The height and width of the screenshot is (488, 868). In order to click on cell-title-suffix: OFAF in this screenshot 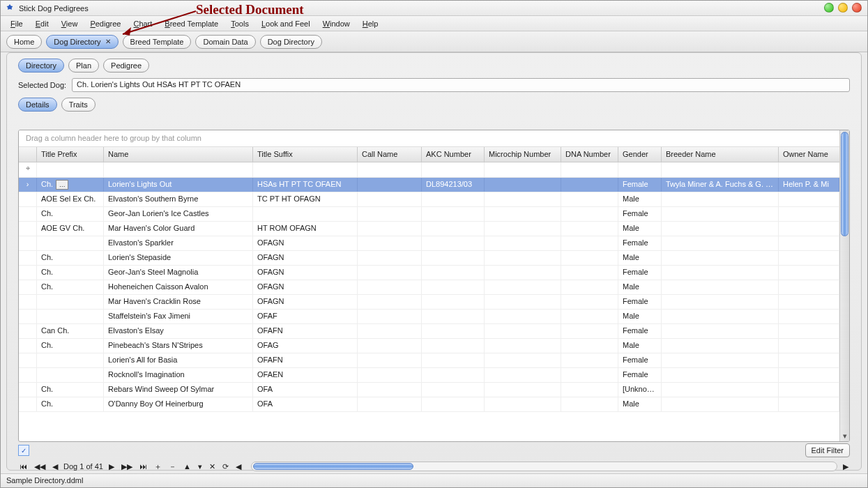, I will do `click(305, 317)`.